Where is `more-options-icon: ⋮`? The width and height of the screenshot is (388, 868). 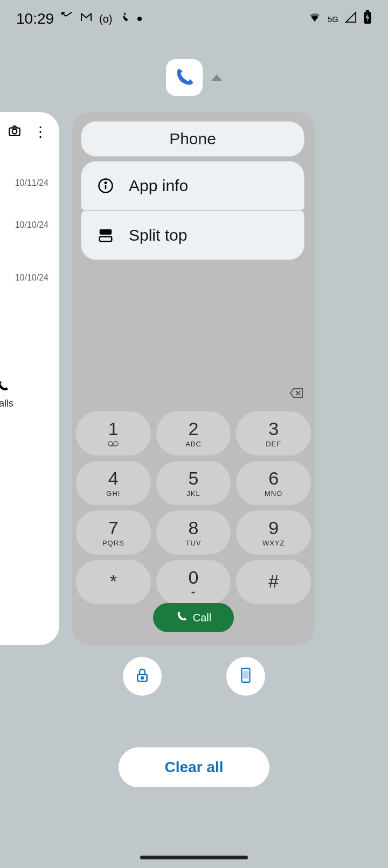 more-options-icon: ⋮ is located at coordinates (40, 132).